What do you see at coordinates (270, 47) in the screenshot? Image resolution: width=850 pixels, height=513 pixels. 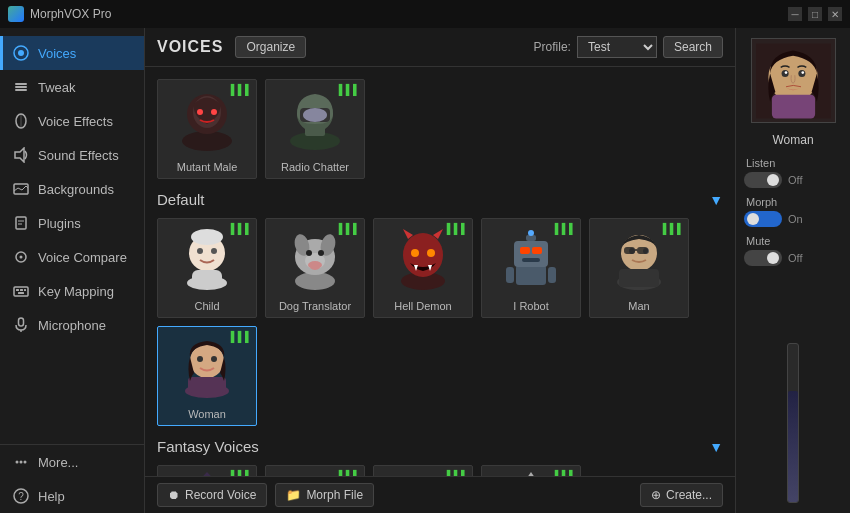 I see `organize-button: Organize` at bounding box center [270, 47].